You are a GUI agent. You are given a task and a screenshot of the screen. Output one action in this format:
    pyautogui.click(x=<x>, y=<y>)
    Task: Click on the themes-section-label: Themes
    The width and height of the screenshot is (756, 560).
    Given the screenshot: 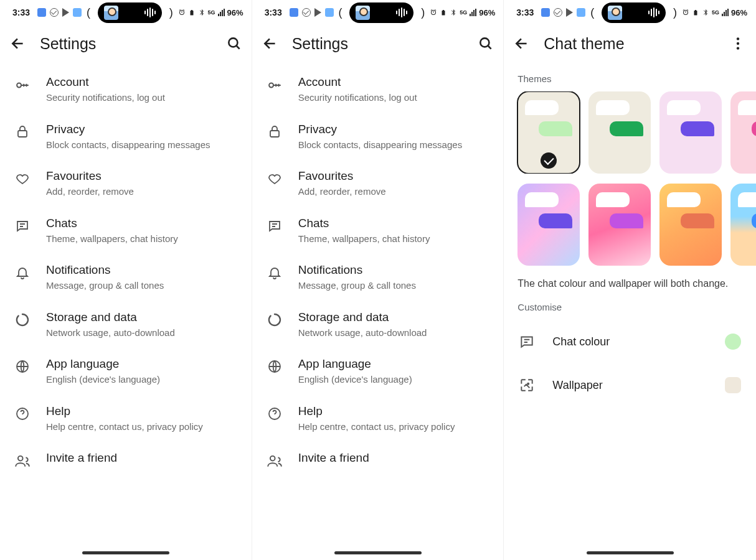 What is the action you would take?
    pyautogui.click(x=630, y=77)
    